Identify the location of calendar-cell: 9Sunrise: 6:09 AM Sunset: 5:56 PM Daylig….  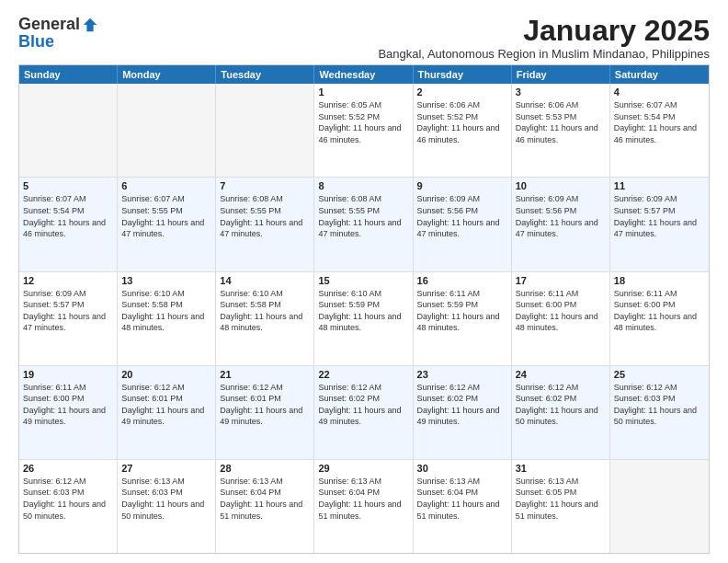
(463, 224).